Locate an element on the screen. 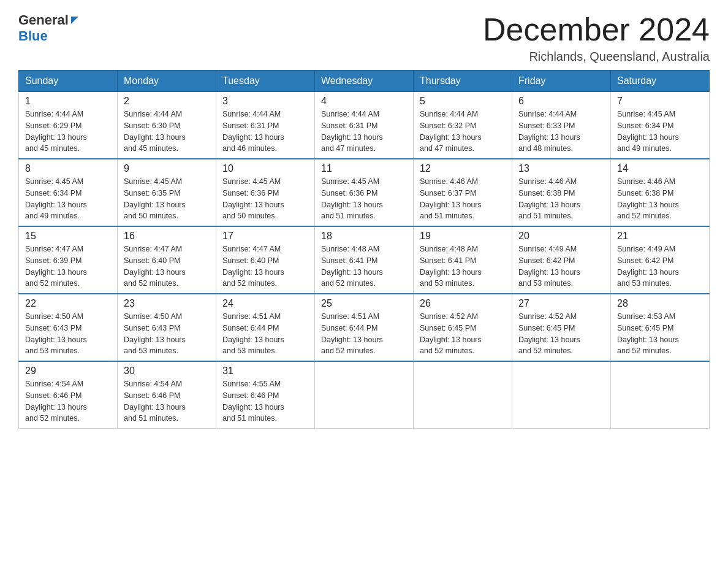 Image resolution: width=728 pixels, height=563 pixels. day-number: 26 is located at coordinates (463, 304).